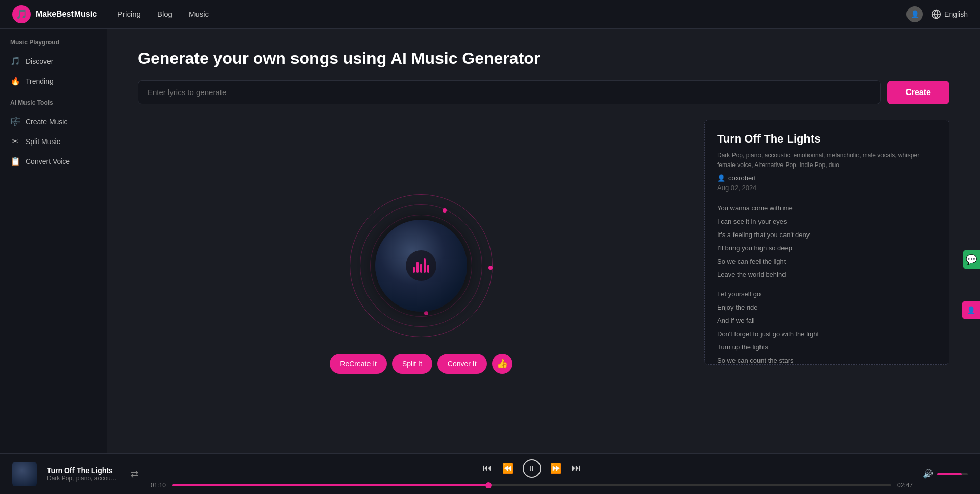 The height and width of the screenshot is (494, 980). Describe the element at coordinates (721, 178) in the screenshot. I see `author-icon: 👤` at that location.